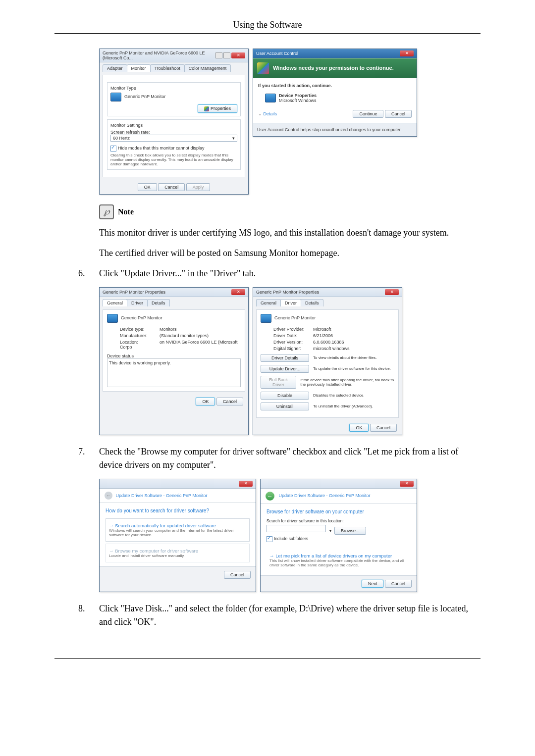 This screenshot has height=756, width=535. Describe the element at coordinates (115, 68) in the screenshot. I see `tab-adapter: Adapter` at that location.